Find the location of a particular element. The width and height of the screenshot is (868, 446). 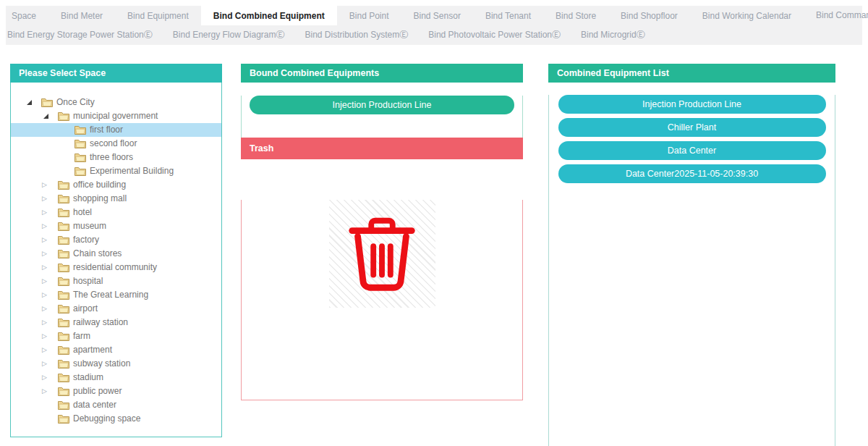

tab-bind-microgride: Bind MicrogridⒺ is located at coordinates (613, 35).